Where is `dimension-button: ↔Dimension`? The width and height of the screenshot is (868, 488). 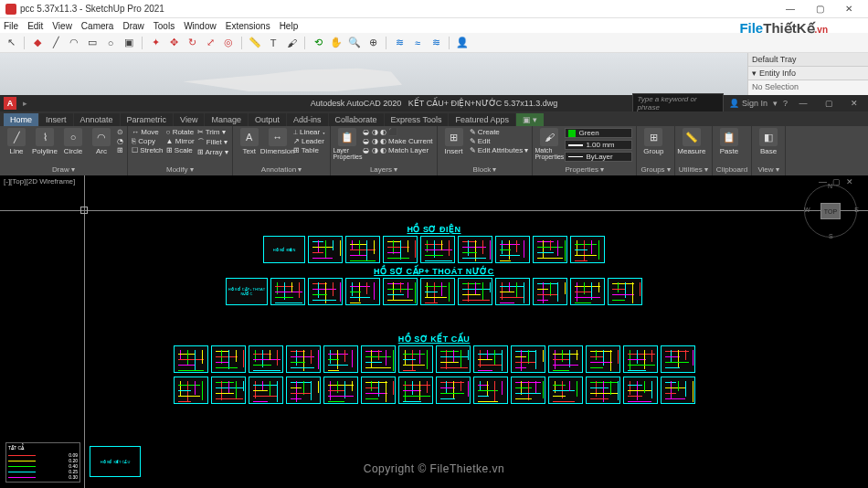
dimension-button: ↔Dimension is located at coordinates (278, 142).